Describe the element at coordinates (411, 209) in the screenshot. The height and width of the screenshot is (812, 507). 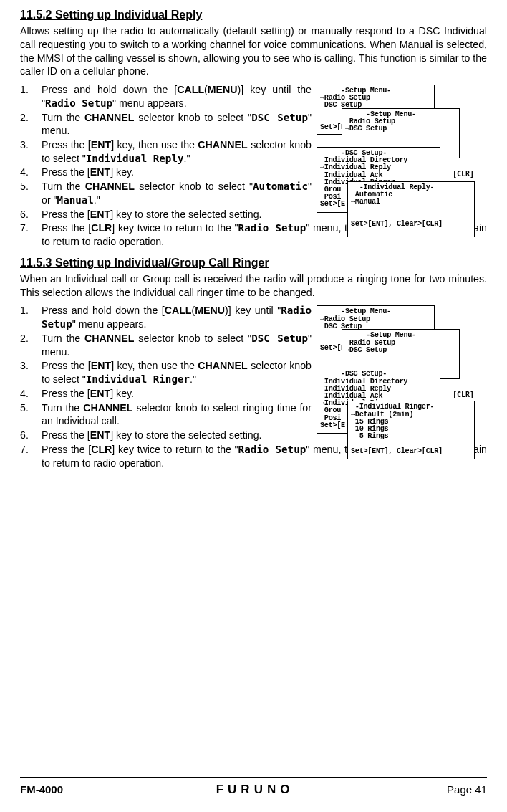
I see `lcd-individual-reply: -Individual Reply- Automatic →Manual Set…` at that location.